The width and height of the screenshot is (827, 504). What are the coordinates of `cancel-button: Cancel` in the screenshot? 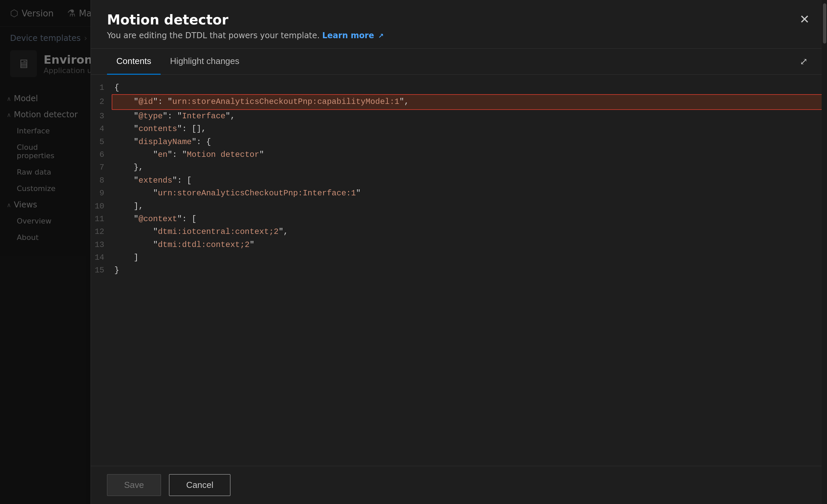 It's located at (200, 485).